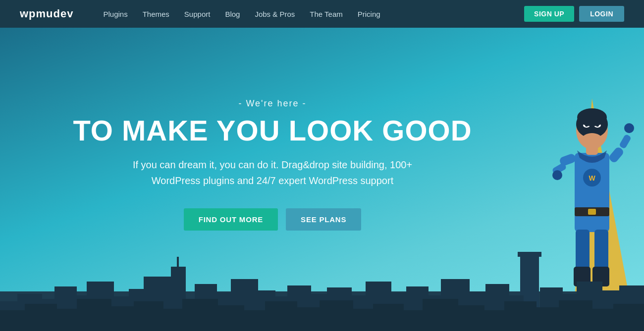 Image resolution: width=644 pixels, height=331 pixels. Describe the element at coordinates (115, 14) in the screenshot. I see `nav-plugins: Plugins` at that location.